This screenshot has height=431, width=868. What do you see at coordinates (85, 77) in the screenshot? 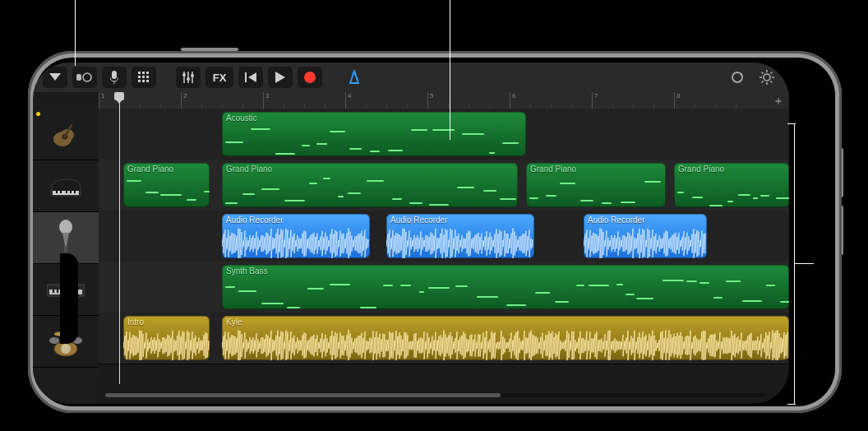
I see `instrument-button` at bounding box center [85, 77].